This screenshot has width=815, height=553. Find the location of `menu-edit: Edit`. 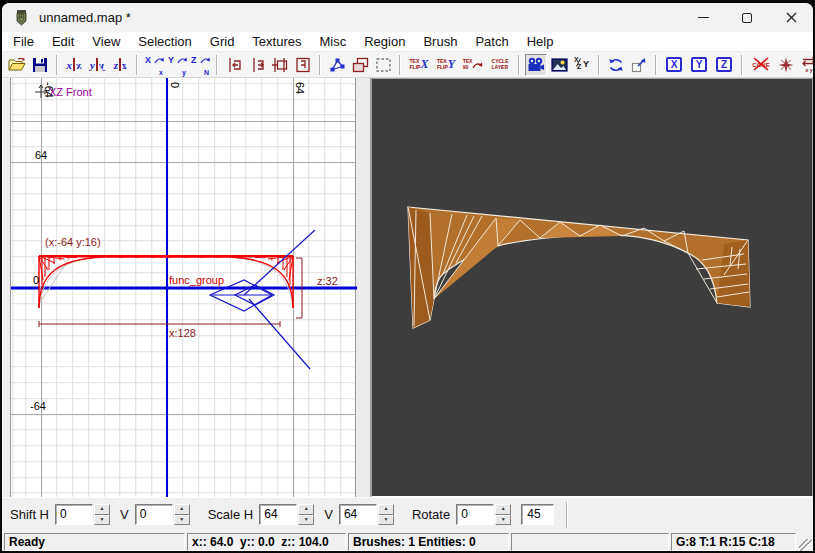

menu-edit: Edit is located at coordinates (63, 42).